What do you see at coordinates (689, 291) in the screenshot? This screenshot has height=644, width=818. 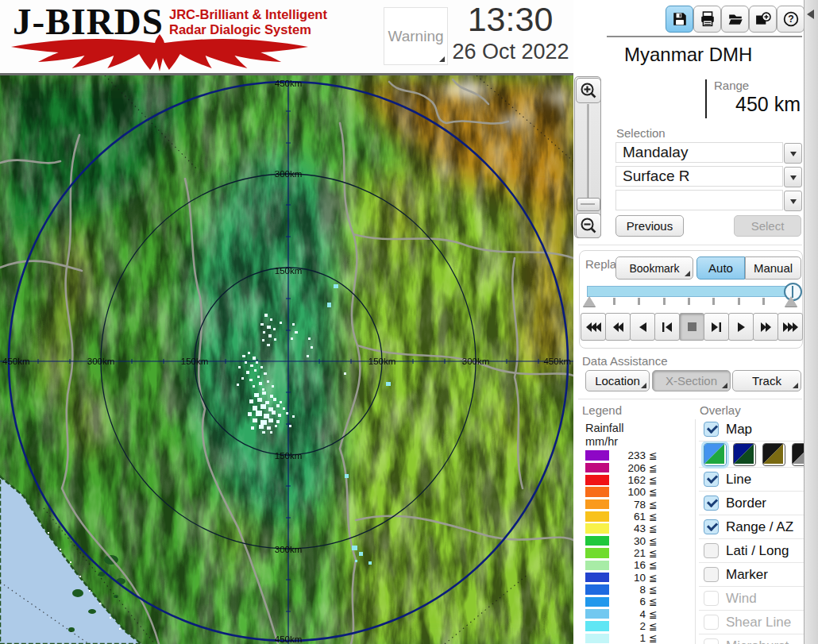 I see `replay-timeline-track` at bounding box center [689, 291].